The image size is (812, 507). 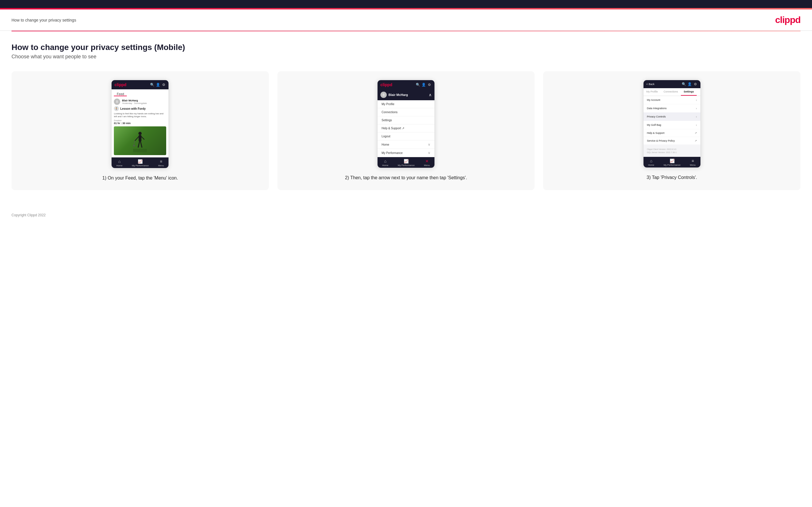 I want to click on nav-home-1: ⌂ Home, so click(x=119, y=163).